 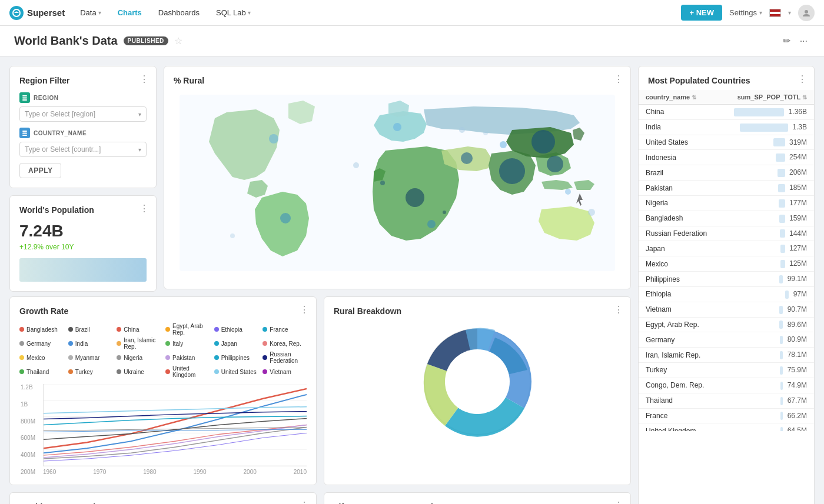 I want to click on x-axis-labels: 196019701980199020002010, so click(x=175, y=470).